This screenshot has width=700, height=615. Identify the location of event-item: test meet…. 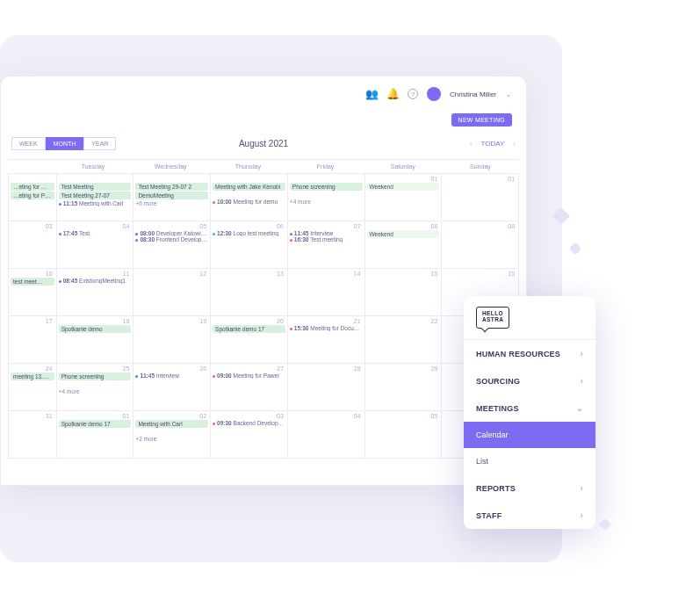
(32, 281).